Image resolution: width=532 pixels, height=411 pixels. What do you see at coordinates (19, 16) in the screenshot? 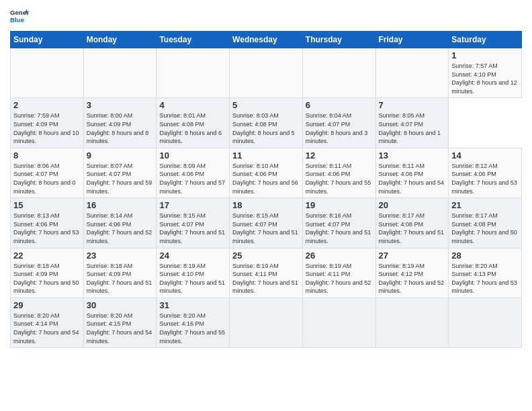
I see `logo: General Blue` at bounding box center [19, 16].